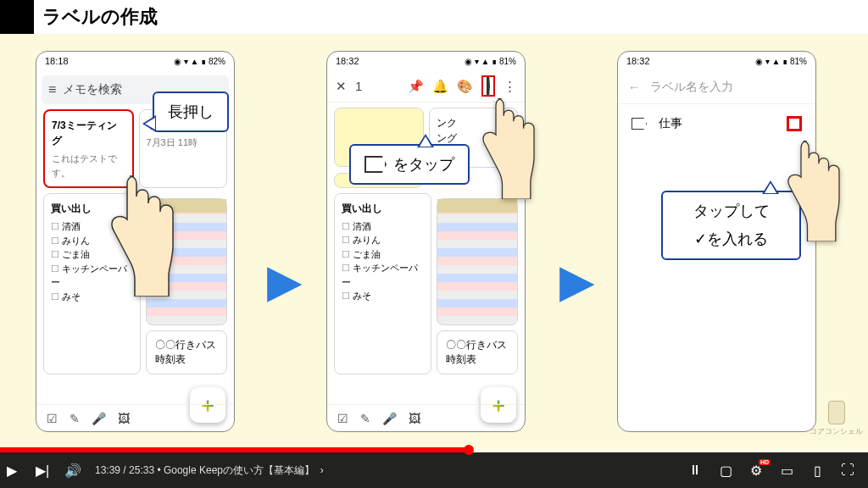  Describe the element at coordinates (756, 470) in the screenshot. I see `settings-button: ⚙HD` at that location.